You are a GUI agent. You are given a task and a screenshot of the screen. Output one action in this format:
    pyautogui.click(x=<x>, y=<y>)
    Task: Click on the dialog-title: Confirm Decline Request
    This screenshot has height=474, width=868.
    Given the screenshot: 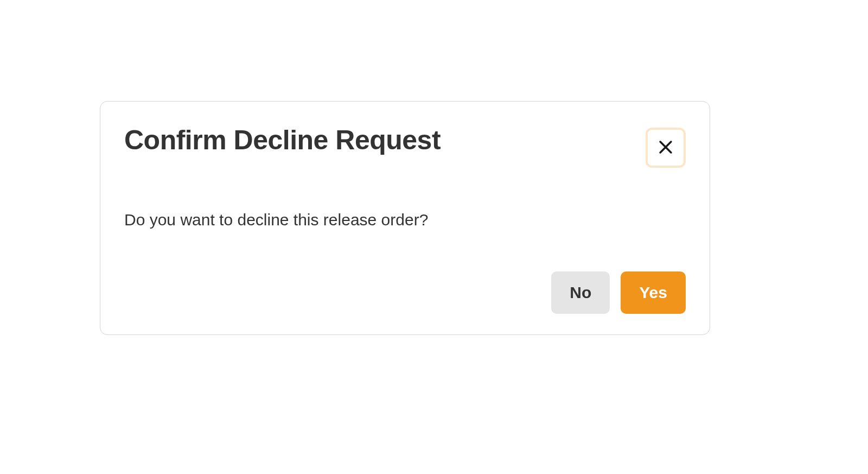 What is the action you would take?
    pyautogui.click(x=282, y=140)
    